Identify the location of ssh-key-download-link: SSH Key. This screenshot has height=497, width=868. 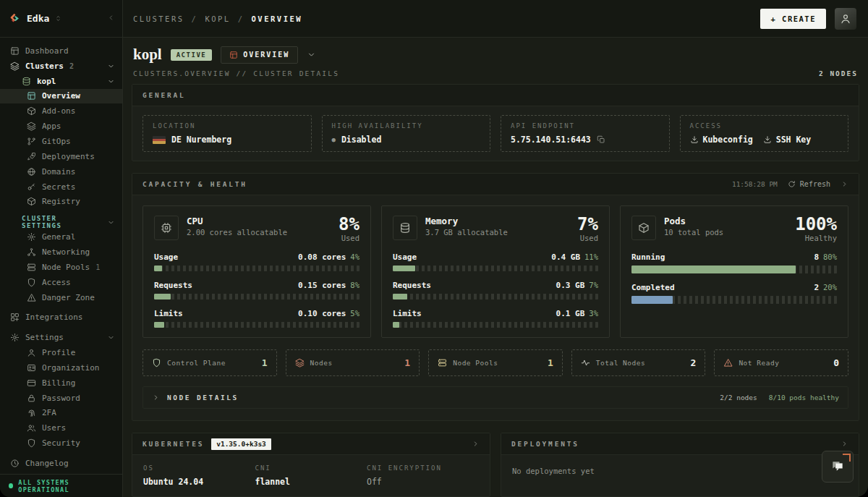
(787, 140).